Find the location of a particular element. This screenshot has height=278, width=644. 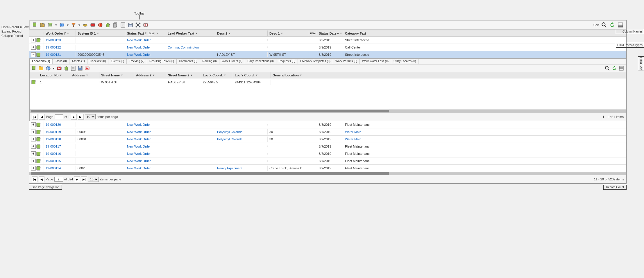

child-home-icon is located at coordinates (66, 68).